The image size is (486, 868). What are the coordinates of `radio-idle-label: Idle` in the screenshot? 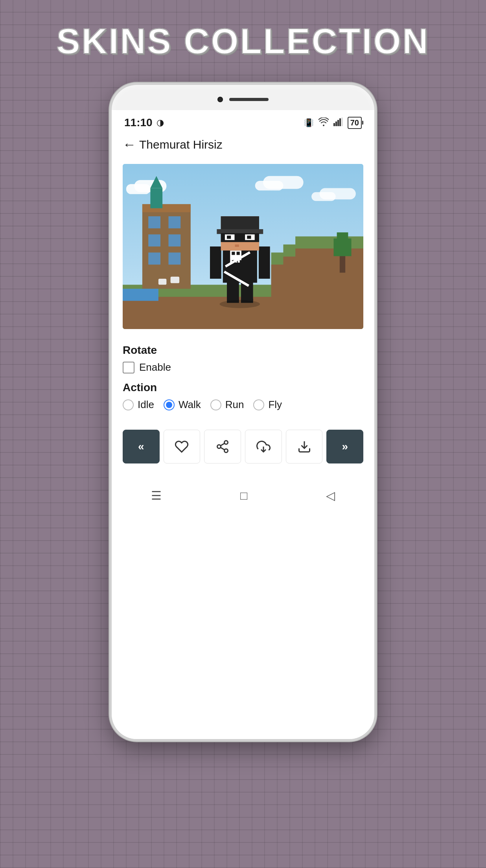 It's located at (146, 405).